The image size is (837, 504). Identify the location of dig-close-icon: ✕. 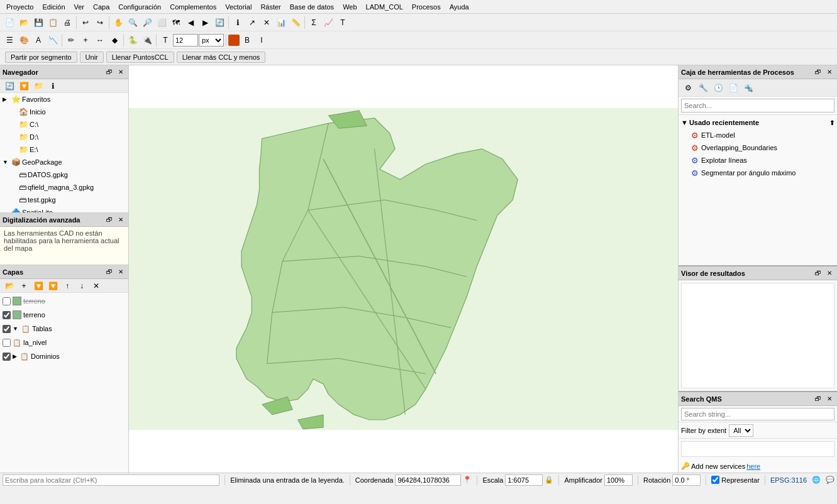
(121, 220).